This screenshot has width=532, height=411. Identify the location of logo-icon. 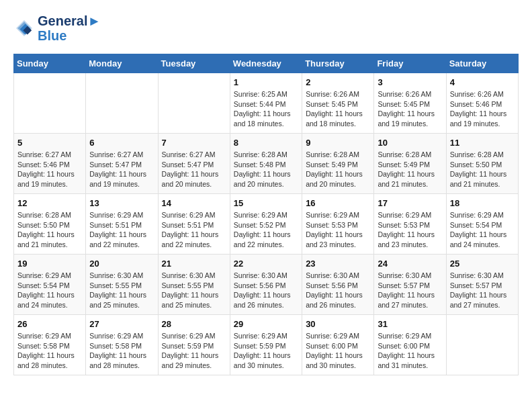
(24, 28).